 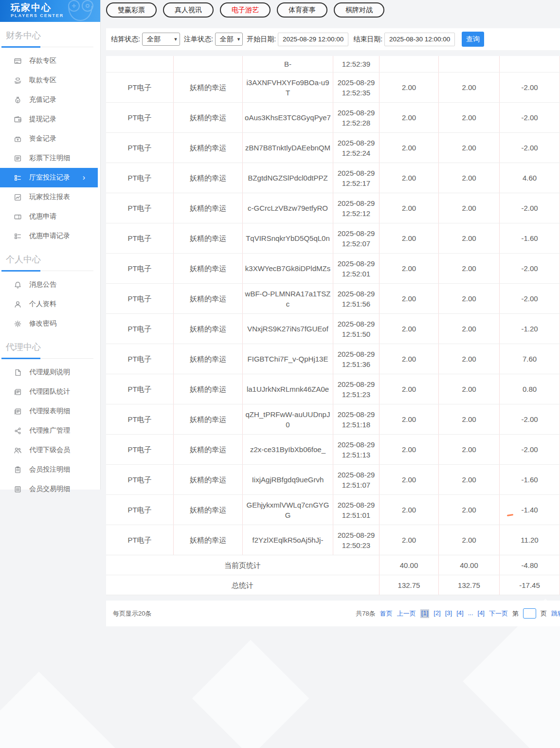 What do you see at coordinates (50, 324) in the screenshot?
I see `sidebar-item-change-password: 修改密码` at bounding box center [50, 324].